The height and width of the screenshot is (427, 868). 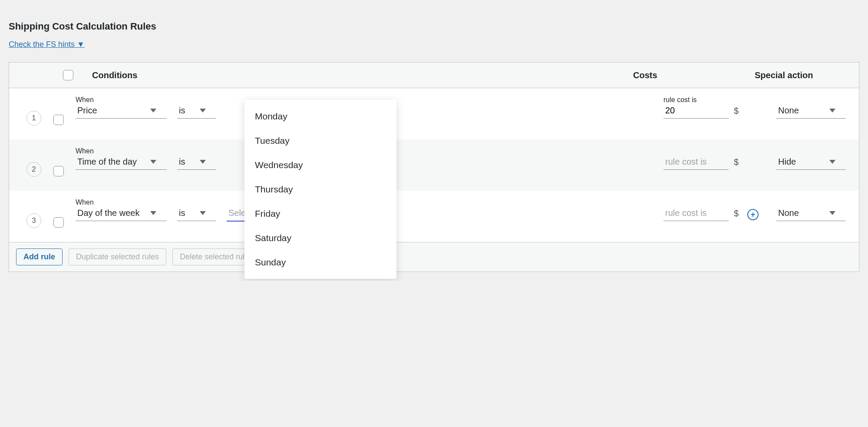 What do you see at coordinates (39, 257) in the screenshot?
I see `add-rule-button: Add rule` at bounding box center [39, 257].